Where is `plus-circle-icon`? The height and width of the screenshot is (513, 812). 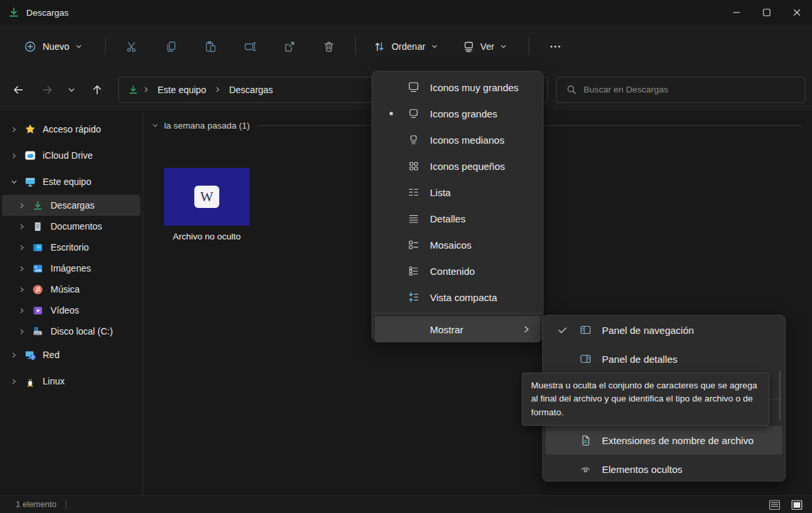
plus-circle-icon is located at coordinates (30, 47).